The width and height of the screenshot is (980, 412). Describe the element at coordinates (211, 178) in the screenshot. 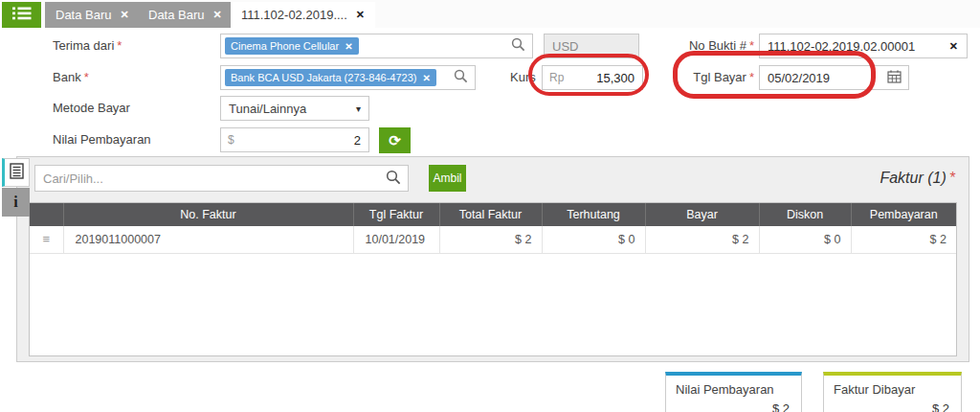

I see `invoice-search-input` at that location.